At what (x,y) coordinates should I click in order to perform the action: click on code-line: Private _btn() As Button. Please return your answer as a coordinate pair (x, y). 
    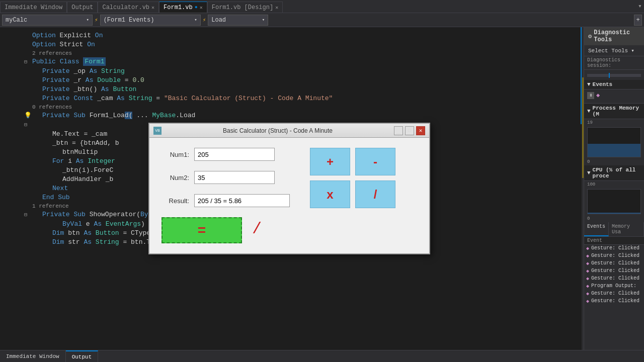
    Looking at the image, I should click on (292, 89).